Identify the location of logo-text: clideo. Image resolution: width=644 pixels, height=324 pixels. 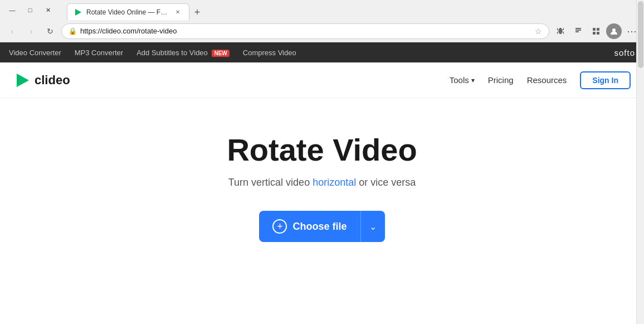
(52, 80).